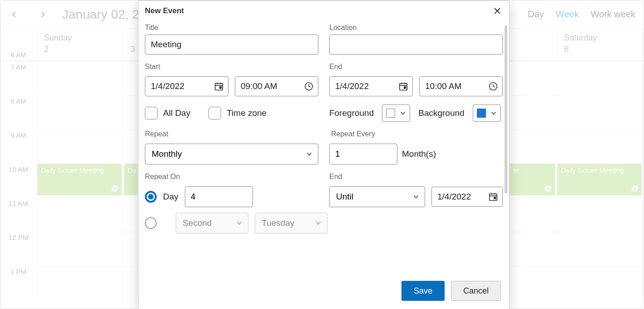  I want to click on repeat-select: Monthly, so click(232, 154).